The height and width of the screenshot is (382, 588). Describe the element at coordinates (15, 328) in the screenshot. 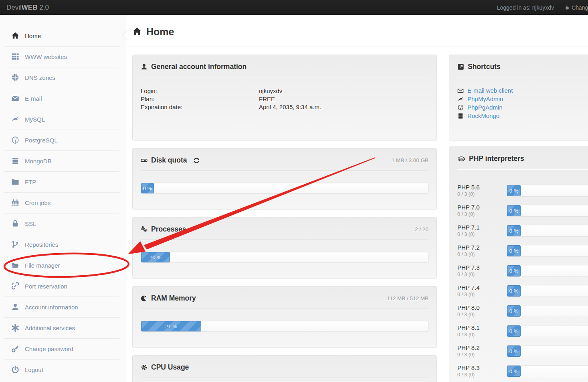

I see `asterisk-icon` at that location.